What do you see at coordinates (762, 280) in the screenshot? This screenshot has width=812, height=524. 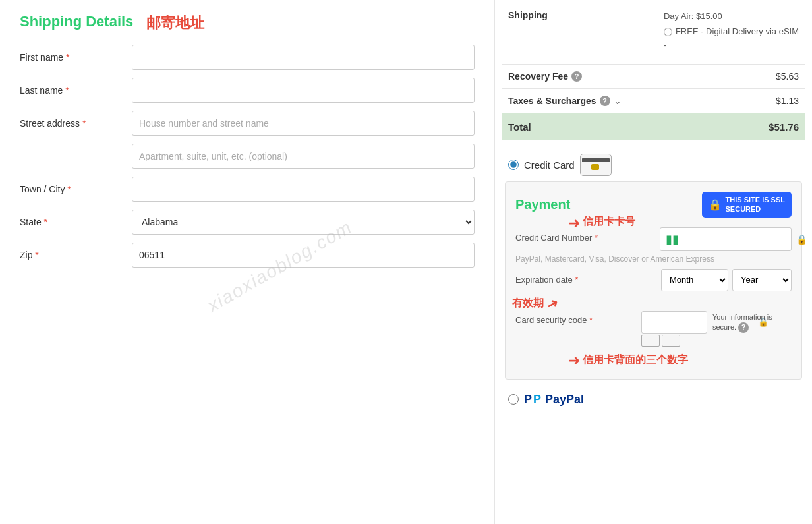 I see `year-select: Year 202420252026 2027202820292030` at bounding box center [762, 280].